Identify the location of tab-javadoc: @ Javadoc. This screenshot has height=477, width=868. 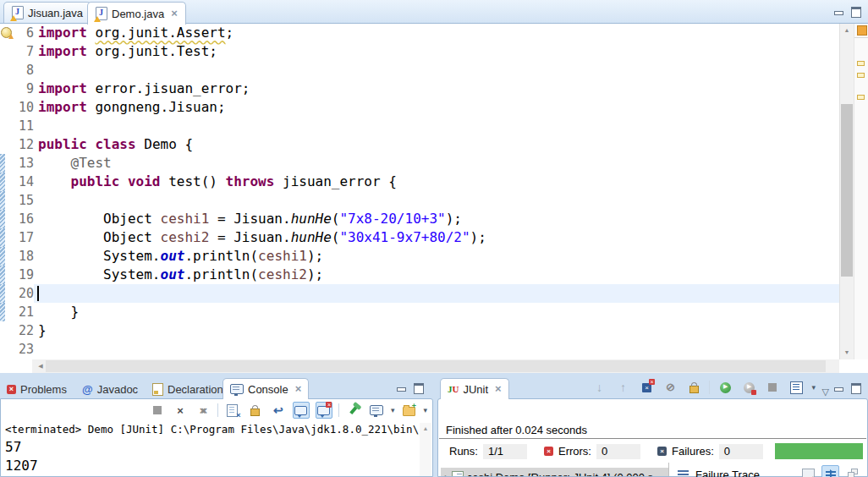
(110, 389).